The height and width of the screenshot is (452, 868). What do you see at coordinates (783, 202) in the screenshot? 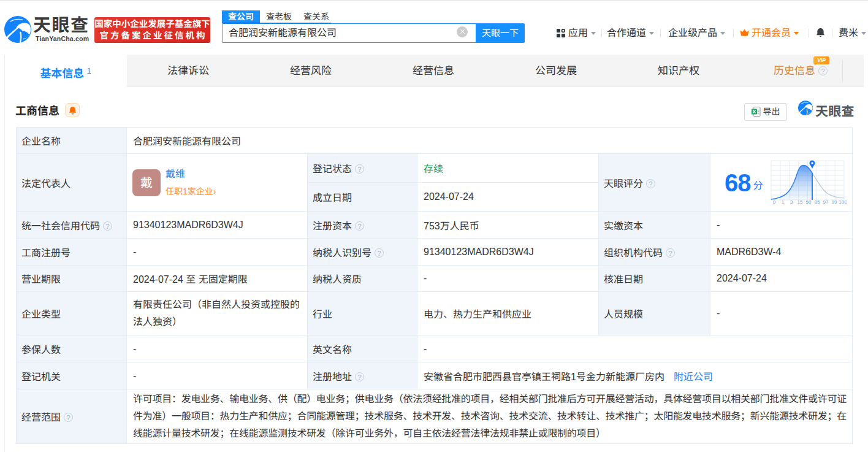
I see `svg-text: 1` at bounding box center [783, 202].